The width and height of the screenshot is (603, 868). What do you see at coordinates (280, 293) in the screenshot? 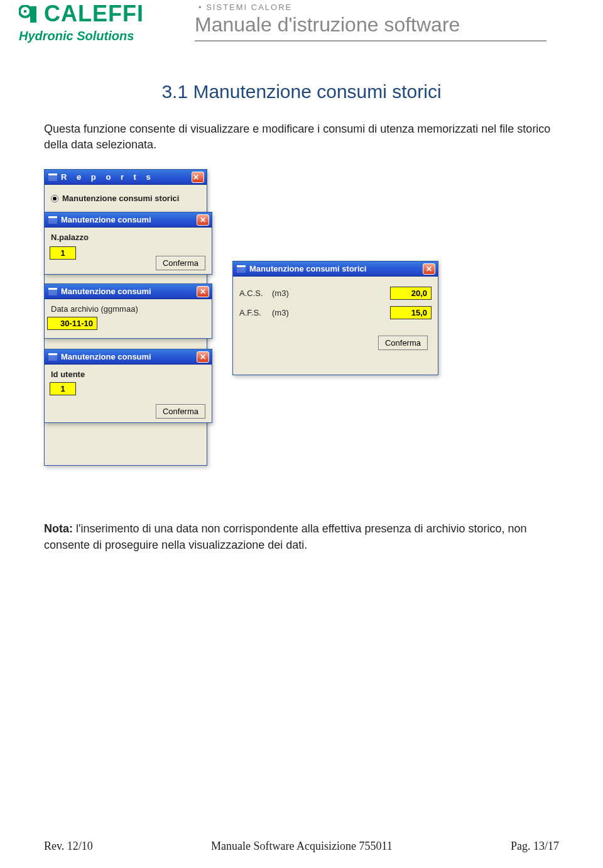
I see `acs-unit: (m3)` at bounding box center [280, 293].